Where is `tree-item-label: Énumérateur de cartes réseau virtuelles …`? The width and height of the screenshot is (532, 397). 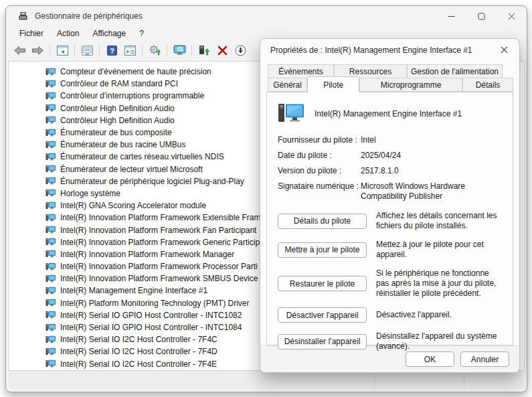 tree-item-label: Énumérateur de cartes réseau virtuelles … is located at coordinates (142, 157).